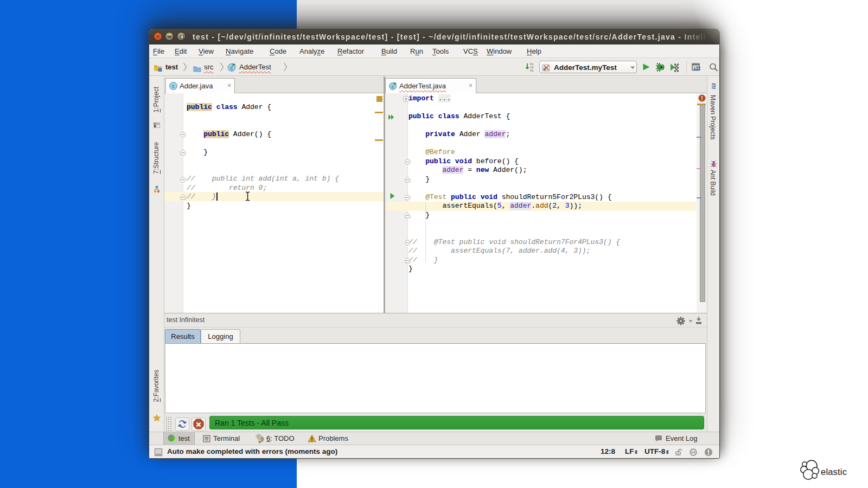 Image resolution: width=868 pixels, height=488 pixels. What do you see at coordinates (174, 86) in the screenshot?
I see `svg-text: c` at bounding box center [174, 86].